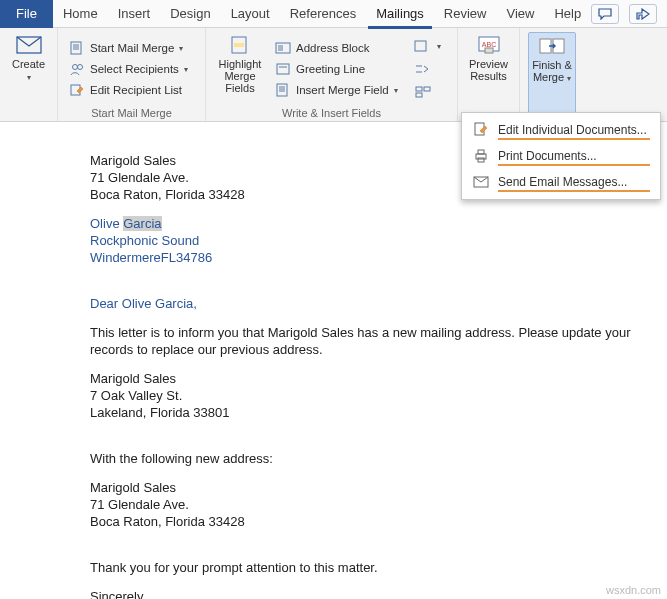 This screenshot has height=599, width=667. What do you see at coordinates (423, 92) in the screenshot?
I see `update-icon` at bounding box center [423, 92].